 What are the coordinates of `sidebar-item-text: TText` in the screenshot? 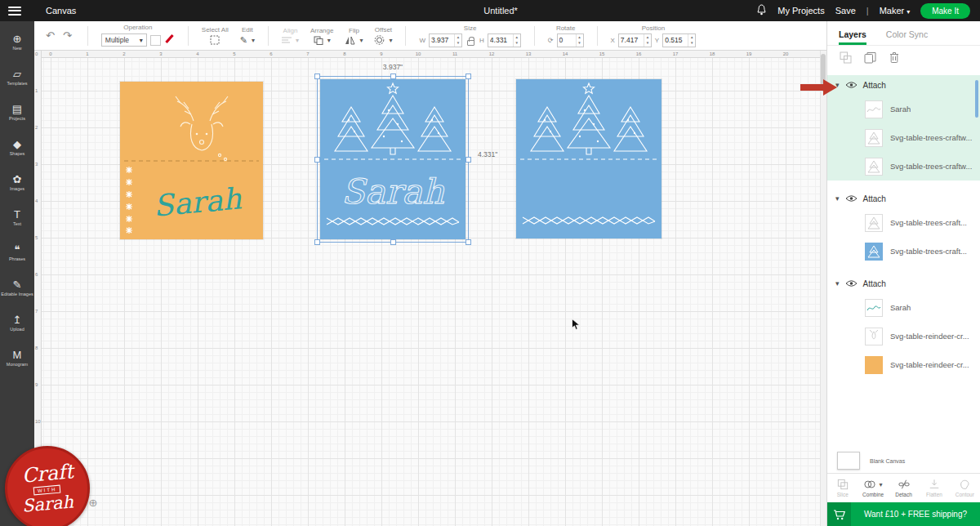 It's located at (17, 217).